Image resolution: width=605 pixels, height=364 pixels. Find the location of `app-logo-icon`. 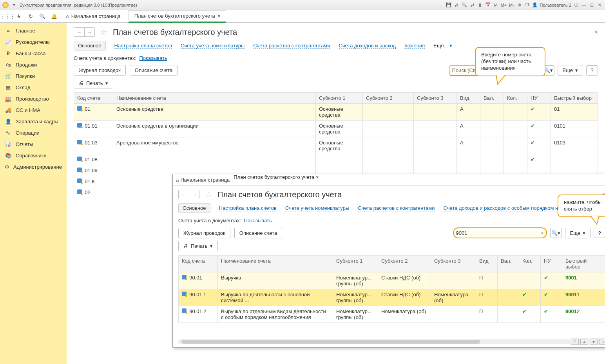

app-logo-icon is located at coordinates (5, 5).